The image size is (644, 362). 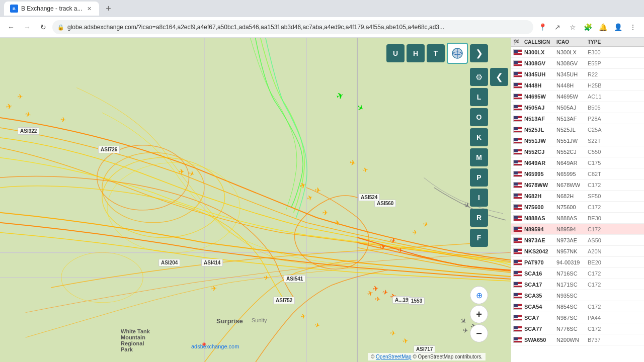 What do you see at coordinates (479, 117) in the screenshot?
I see `btn-o: O` at bounding box center [479, 117].